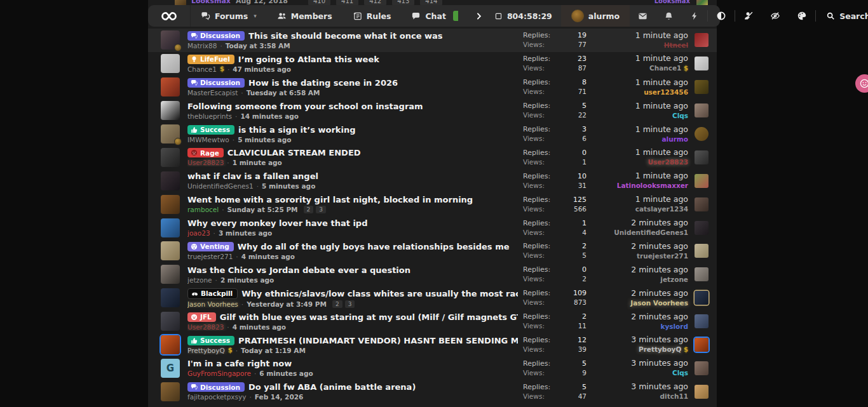 This screenshot has width=868, height=407. Describe the element at coordinates (330, 199) in the screenshot. I see `thread-title: Went home with a sorority girl last nigh…` at that location.